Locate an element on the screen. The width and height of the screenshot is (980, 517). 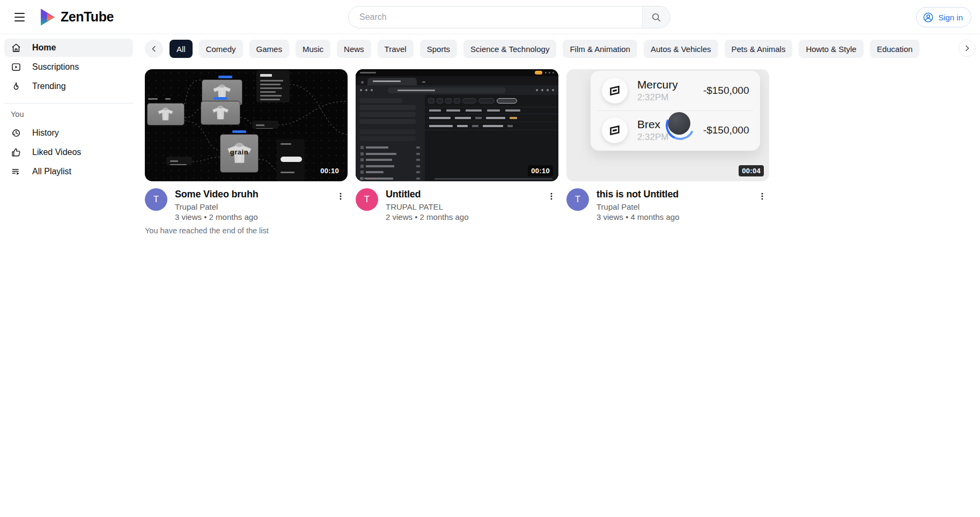
browser-tab is located at coordinates (392, 82).